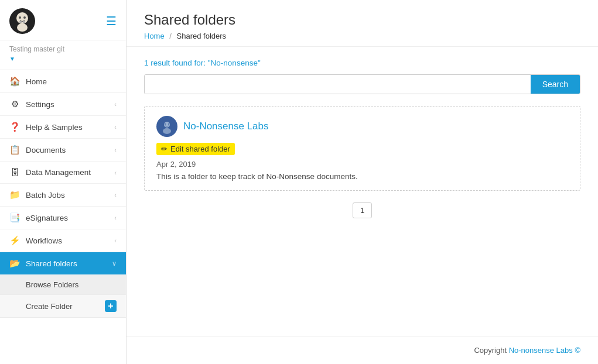 The height and width of the screenshot is (364, 598). Describe the element at coordinates (362, 164) in the screenshot. I see `folder-date: Apr 2, 2019` at that location.